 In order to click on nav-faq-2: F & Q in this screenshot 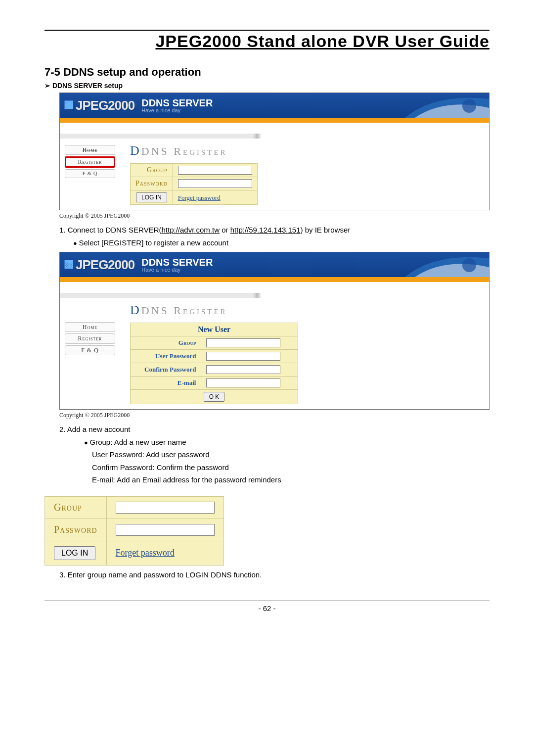, I will do `click(90, 350)`.